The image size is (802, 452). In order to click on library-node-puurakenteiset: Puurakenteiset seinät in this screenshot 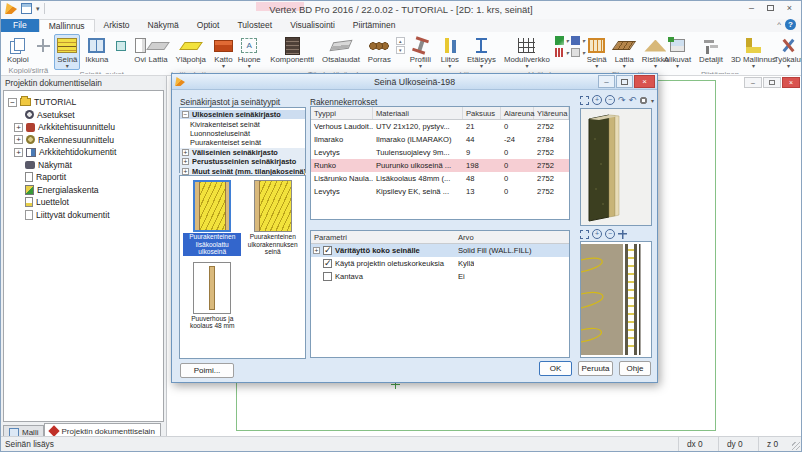, I will do `click(242, 142)`.